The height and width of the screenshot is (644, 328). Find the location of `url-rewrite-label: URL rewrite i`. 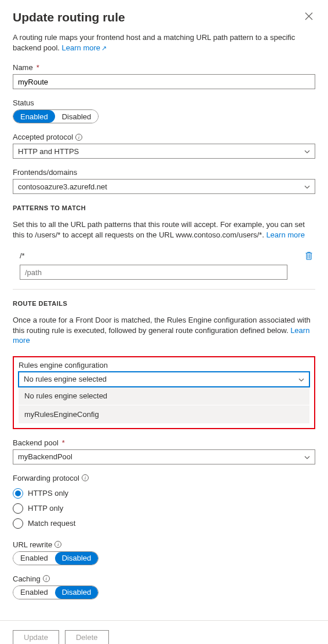

url-rewrite-label: URL rewrite i is located at coordinates (164, 544).